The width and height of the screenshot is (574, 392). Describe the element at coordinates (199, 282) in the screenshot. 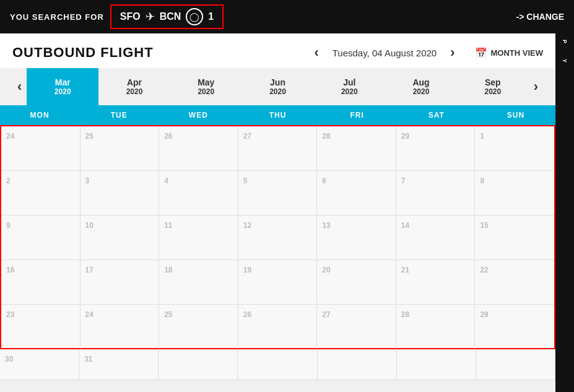

I see `calendar-cell: 18` at that location.